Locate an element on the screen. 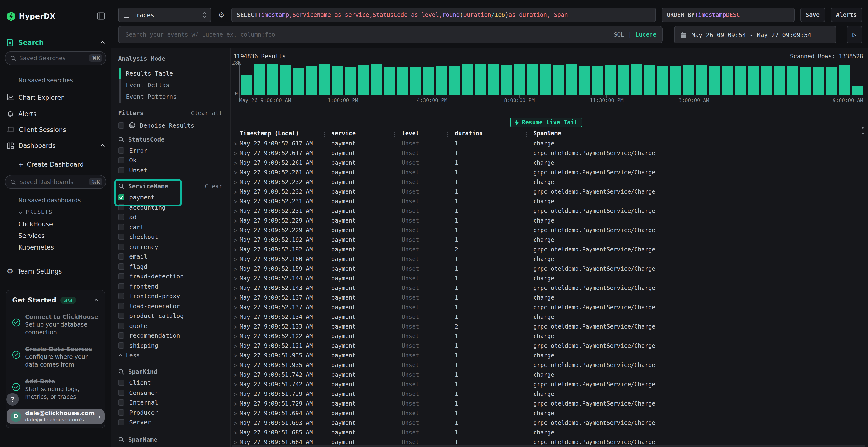 The image size is (868, 447). filter-option: load-generator is located at coordinates (170, 306).